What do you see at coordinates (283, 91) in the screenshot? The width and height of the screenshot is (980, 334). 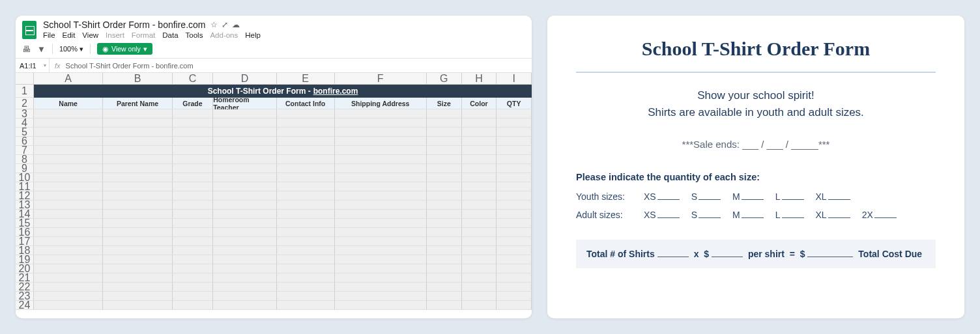 I see `sheet-title-merged-cell: School T-Shirt Order Form - bonfire.com` at bounding box center [283, 91].